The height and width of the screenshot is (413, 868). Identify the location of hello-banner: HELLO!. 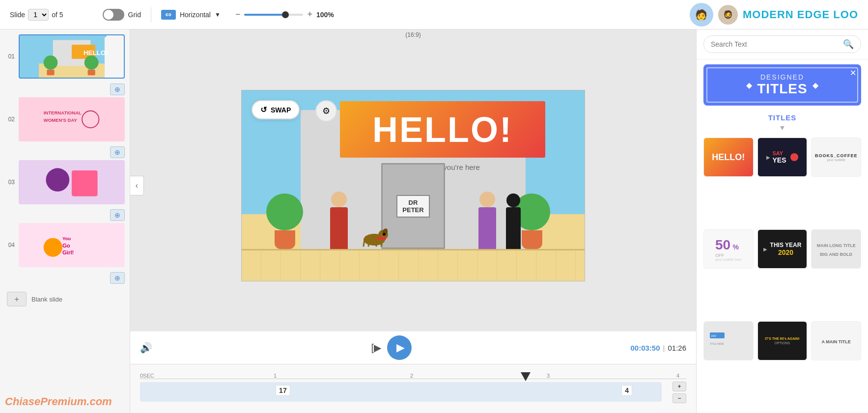
(443, 130).